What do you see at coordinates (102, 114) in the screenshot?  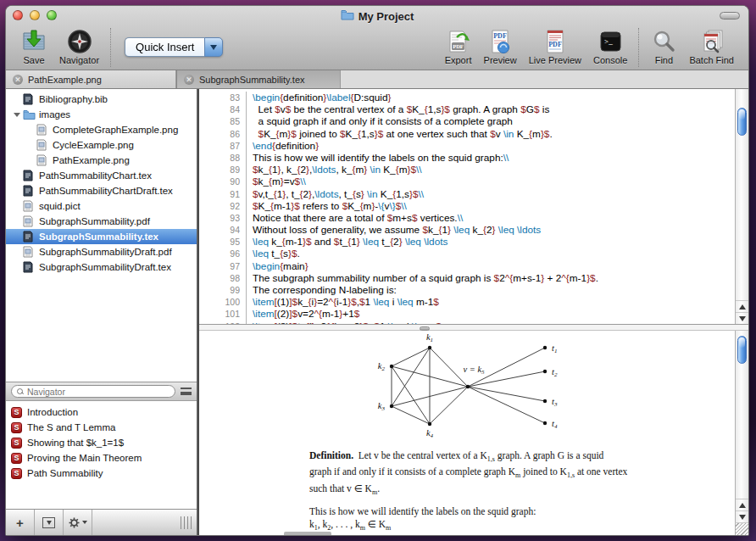 I see `file-tree-item: images` at bounding box center [102, 114].